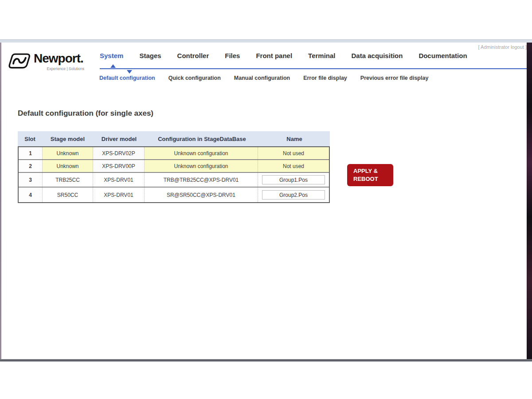  I want to click on cell-driver-model: XPS-DRV02P, so click(119, 153).